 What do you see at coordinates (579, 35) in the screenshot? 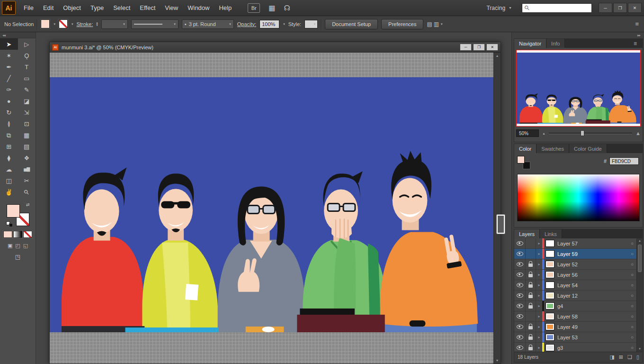
I see `expand-dock-icon: ▸▸` at bounding box center [579, 35].